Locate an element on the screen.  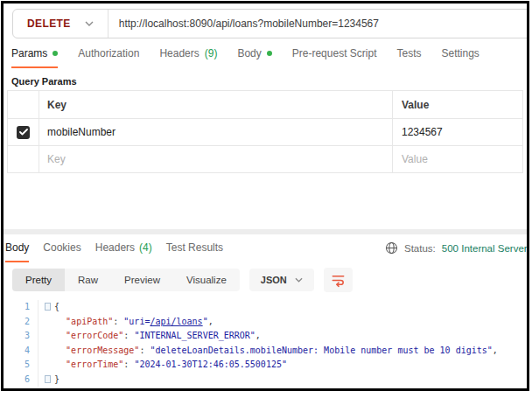
code-text: { is located at coordinates (49, 308).